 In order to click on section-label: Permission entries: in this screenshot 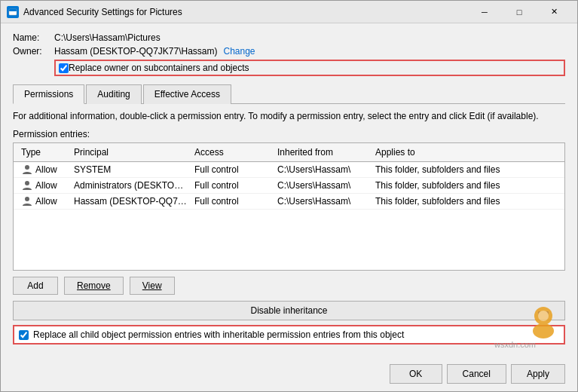, I will do `click(289, 134)`.